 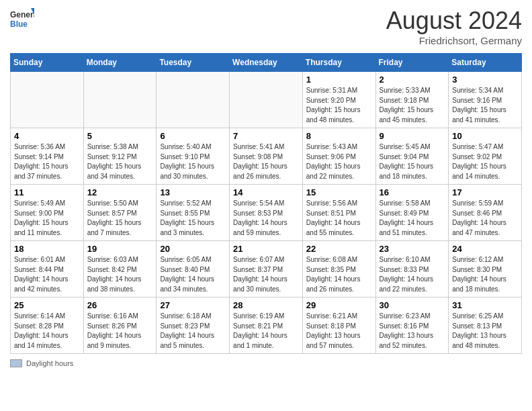 What do you see at coordinates (412, 79) in the screenshot?
I see `day-number: 2` at bounding box center [412, 79].